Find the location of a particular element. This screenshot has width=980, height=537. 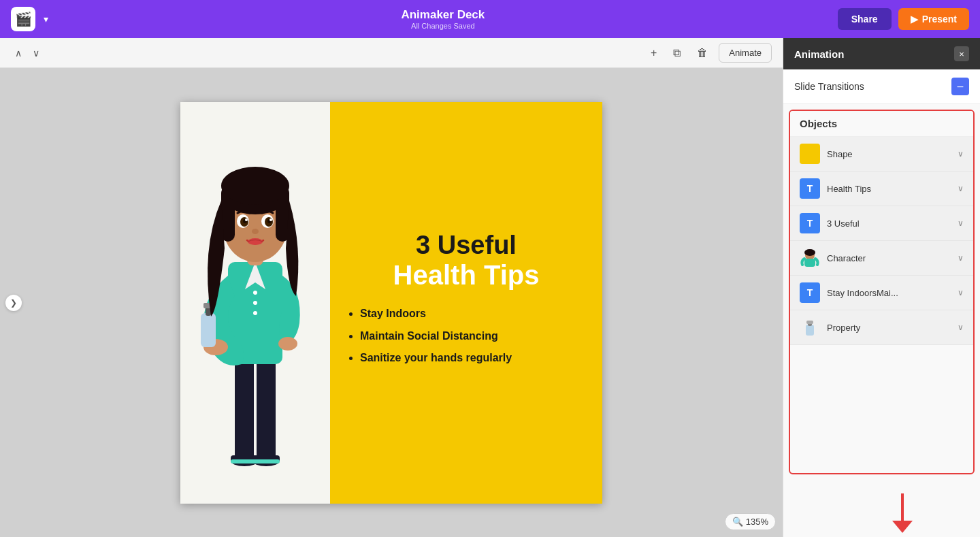

header: 🎬 ▾ Animaker Deck All Changes Saved Shar… is located at coordinates (490, 19).